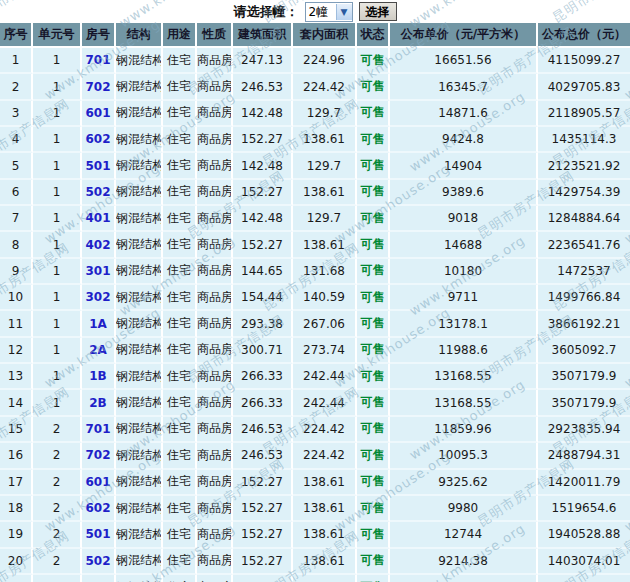  What do you see at coordinates (263, 272) in the screenshot?
I see `built-area-cell: 144.65` at bounding box center [263, 272].